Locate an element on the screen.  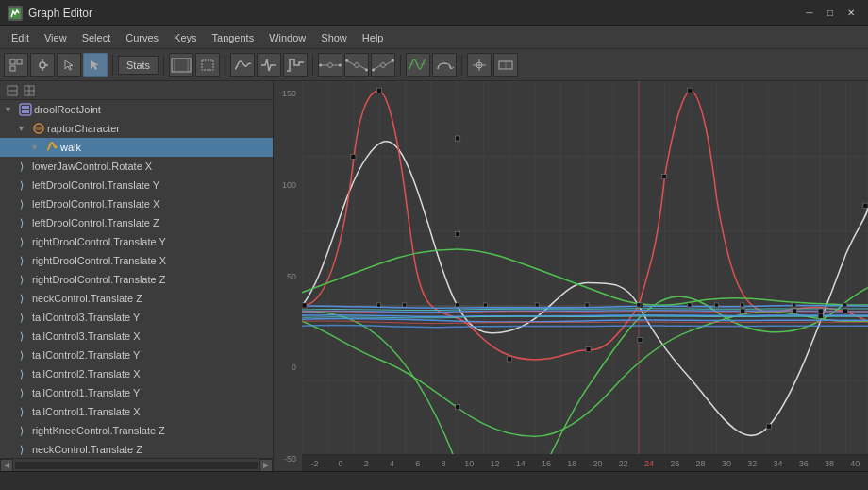
tool-frame-all is located at coordinates (181, 65).